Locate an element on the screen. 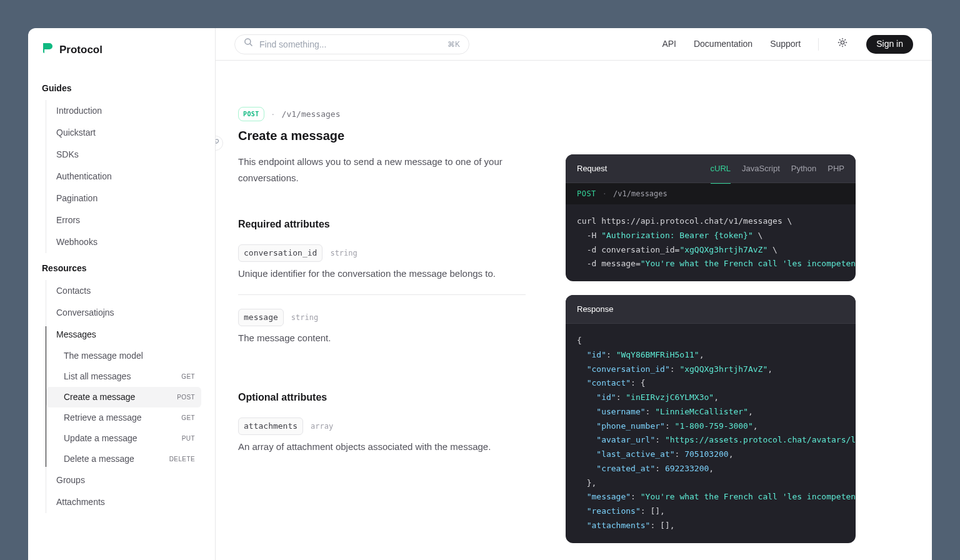 This screenshot has height=560, width=960. response-title: Response is located at coordinates (595, 309).